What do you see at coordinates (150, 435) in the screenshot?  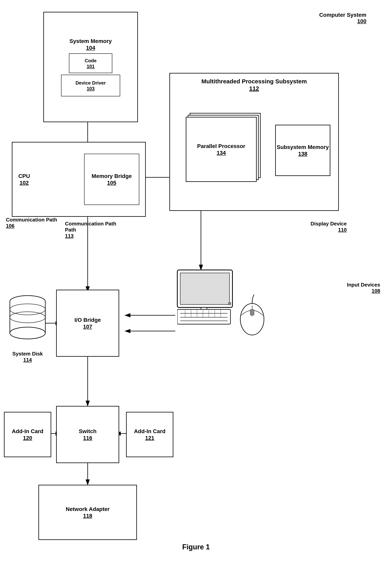 I see `add-in-card-121-box: Add-In Card 121` at bounding box center [150, 435].